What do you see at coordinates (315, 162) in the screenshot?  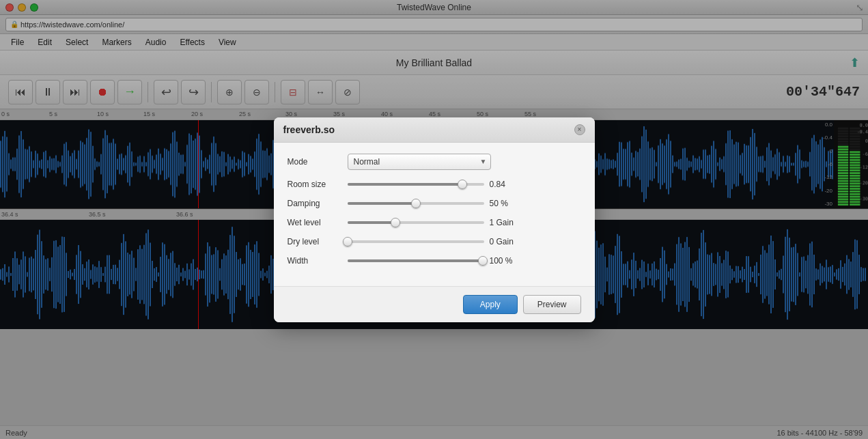 I see `mode-label: Mode` at bounding box center [315, 162].